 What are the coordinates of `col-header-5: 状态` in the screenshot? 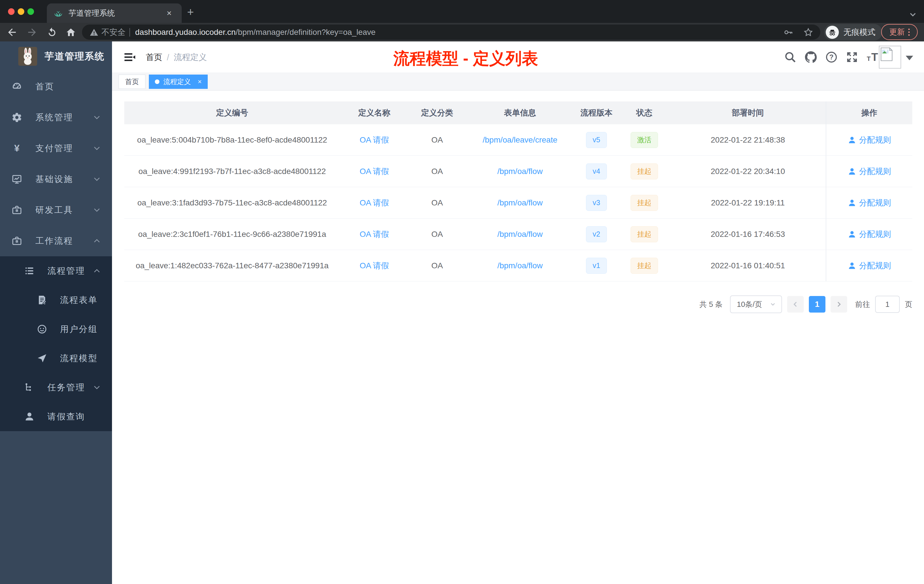 It's located at (644, 113).